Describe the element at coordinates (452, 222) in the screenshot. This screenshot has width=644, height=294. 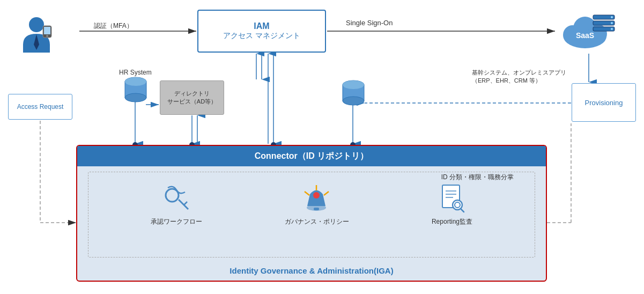
I see `reporting-label: Reporting監査` at that location.